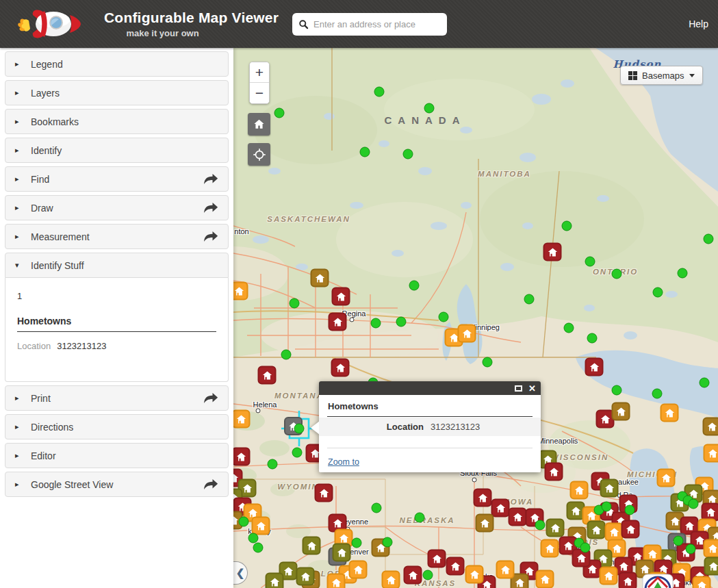 The width and height of the screenshot is (718, 588). What do you see at coordinates (259, 125) in the screenshot?
I see `home-extent-button` at bounding box center [259, 125].